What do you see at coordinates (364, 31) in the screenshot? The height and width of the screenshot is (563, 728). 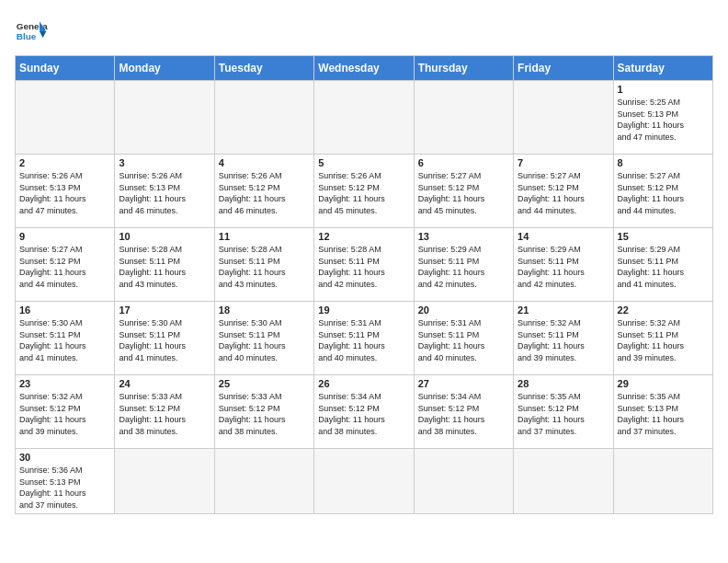 I see `header: General Blue` at bounding box center [364, 31].